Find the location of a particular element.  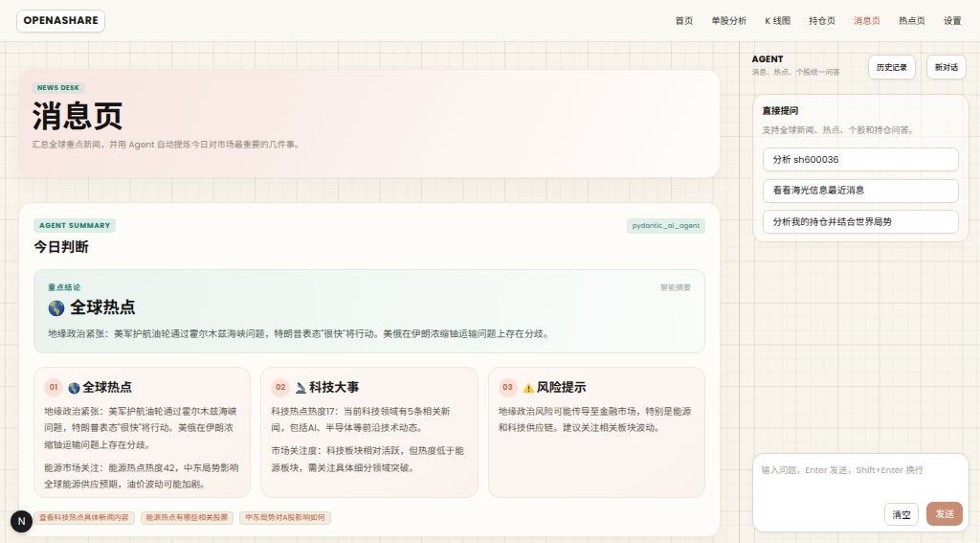

nav-item-5: 热点页 is located at coordinates (912, 21).